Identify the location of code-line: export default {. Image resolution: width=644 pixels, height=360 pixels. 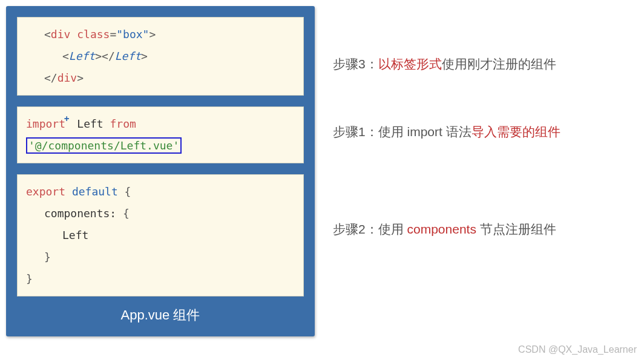
(160, 192).